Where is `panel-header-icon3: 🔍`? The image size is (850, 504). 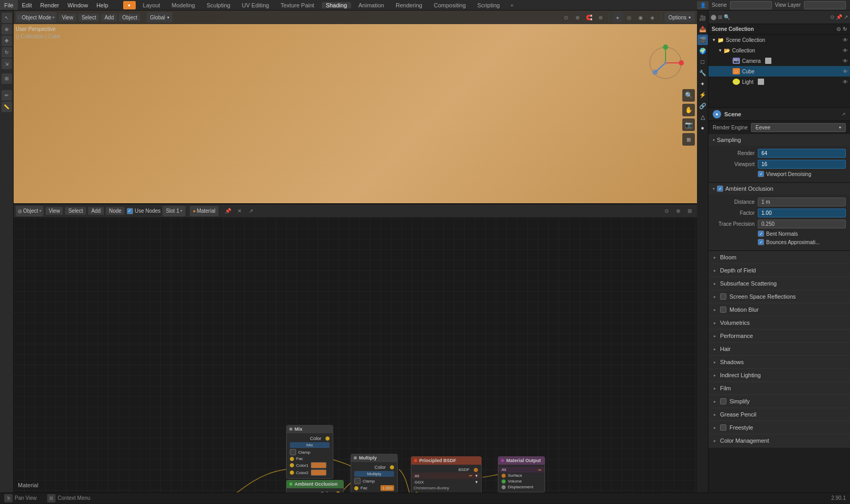 panel-header-icon3: 🔍 is located at coordinates (727, 17).